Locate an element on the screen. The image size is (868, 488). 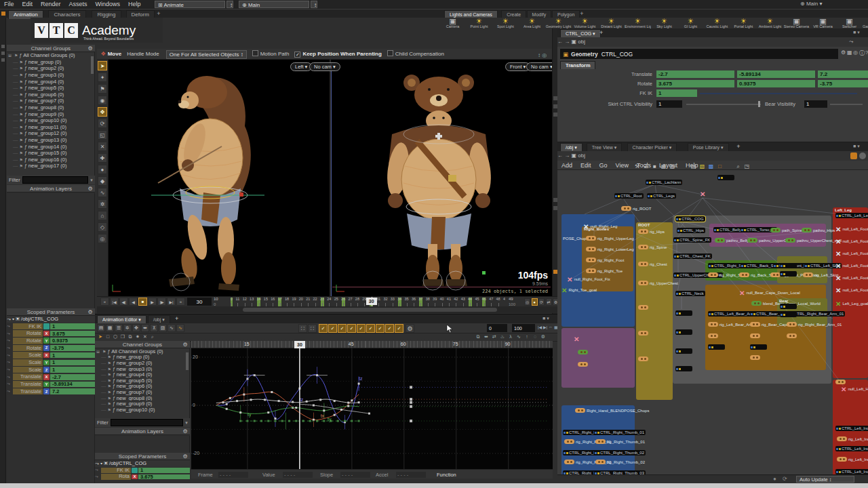
snapshot-icon is located at coordinates (854, 156).